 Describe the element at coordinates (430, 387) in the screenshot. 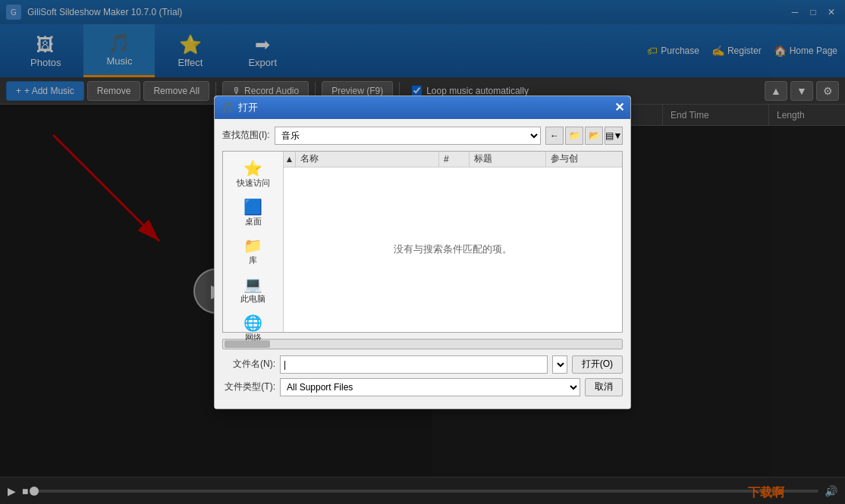

I see `filetype-select: All Support Files` at that location.